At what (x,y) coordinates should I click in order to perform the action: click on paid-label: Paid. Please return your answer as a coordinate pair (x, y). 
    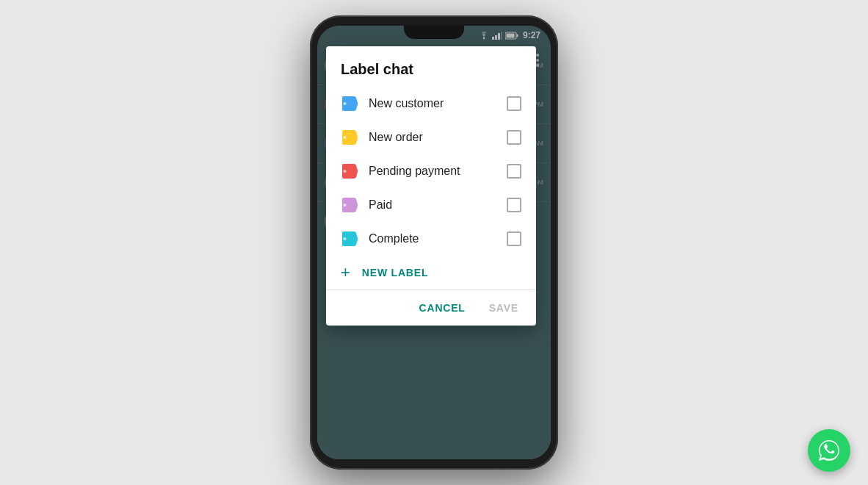
    Looking at the image, I should click on (433, 205).